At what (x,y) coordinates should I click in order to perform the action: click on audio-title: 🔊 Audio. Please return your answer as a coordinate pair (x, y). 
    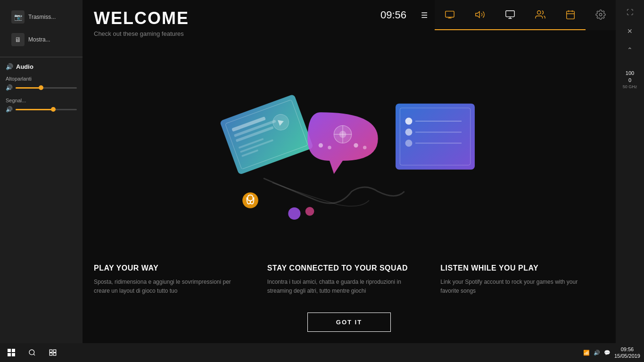
    Looking at the image, I should click on (41, 67).